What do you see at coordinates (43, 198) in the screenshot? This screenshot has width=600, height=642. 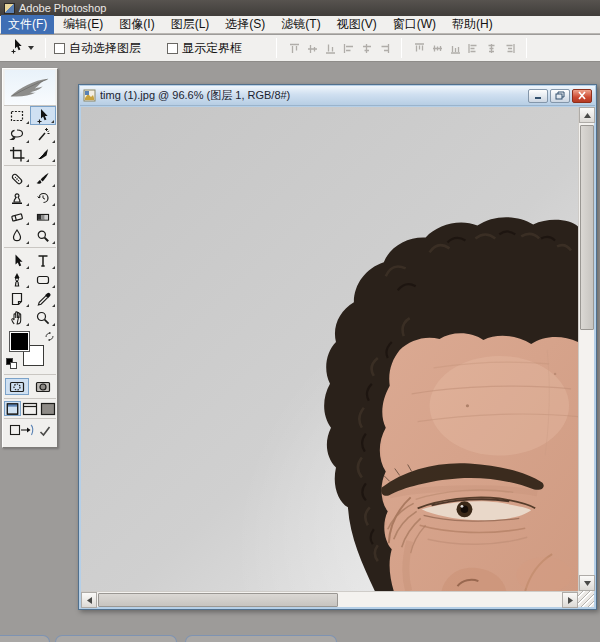 I see `history-brush-tool` at bounding box center [43, 198].